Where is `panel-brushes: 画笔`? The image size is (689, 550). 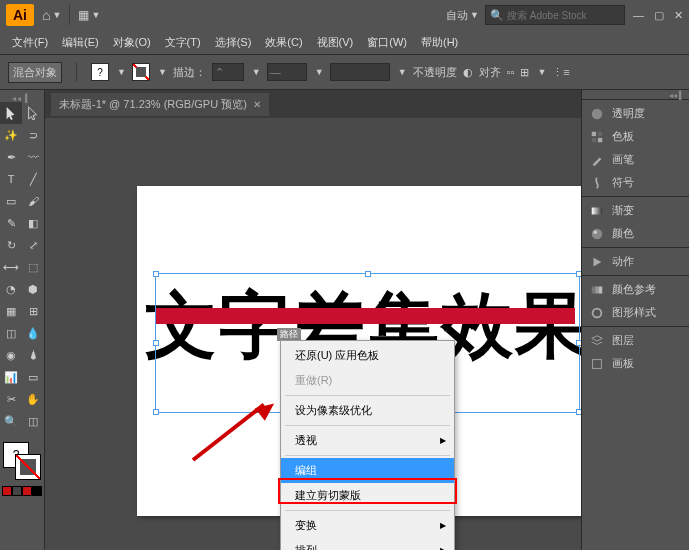 panel-brushes: 画笔 is located at coordinates (636, 160).